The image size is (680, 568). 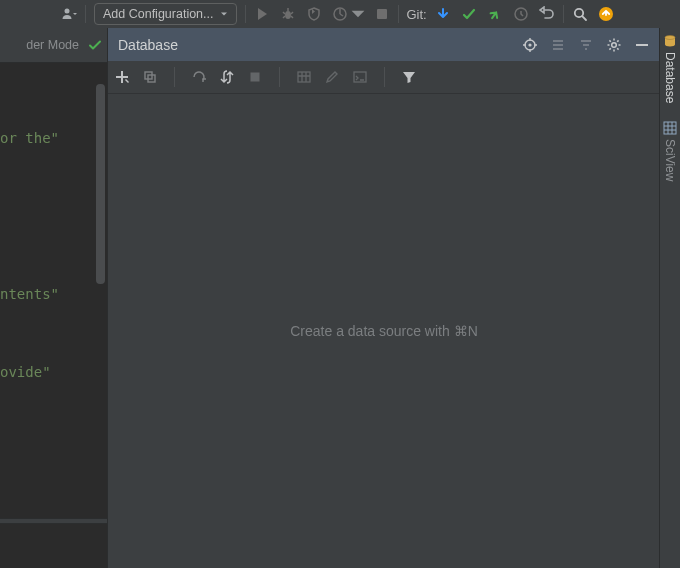 What do you see at coordinates (495, 14) in the screenshot?
I see `git-push-icon` at bounding box center [495, 14].